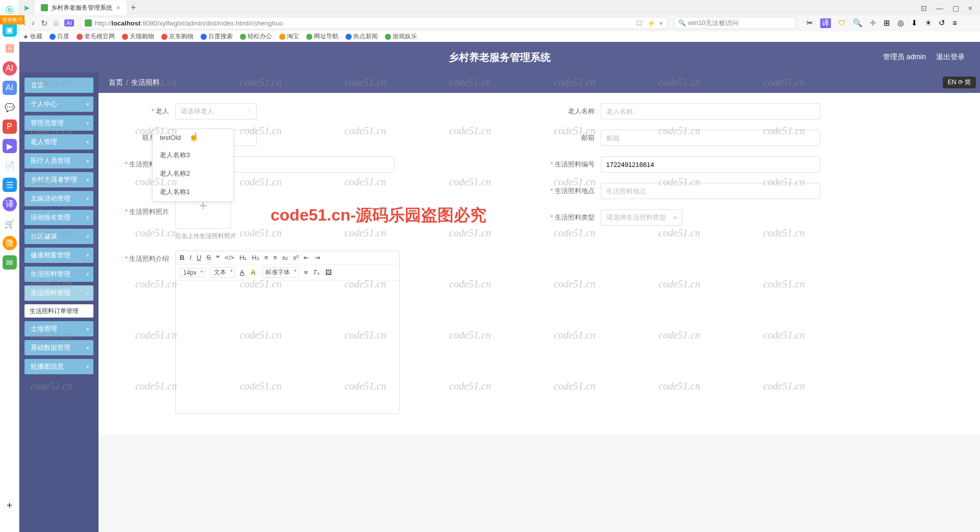  Describe the element at coordinates (960, 83) in the screenshot. I see `lang-badge: EN ⟳ 简` at that location.